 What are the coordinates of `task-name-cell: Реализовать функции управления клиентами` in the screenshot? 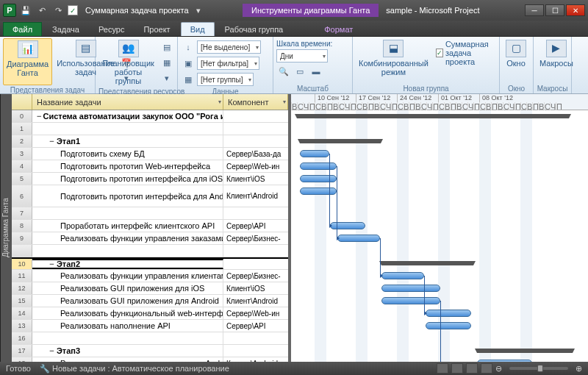 It's located at (128, 276).